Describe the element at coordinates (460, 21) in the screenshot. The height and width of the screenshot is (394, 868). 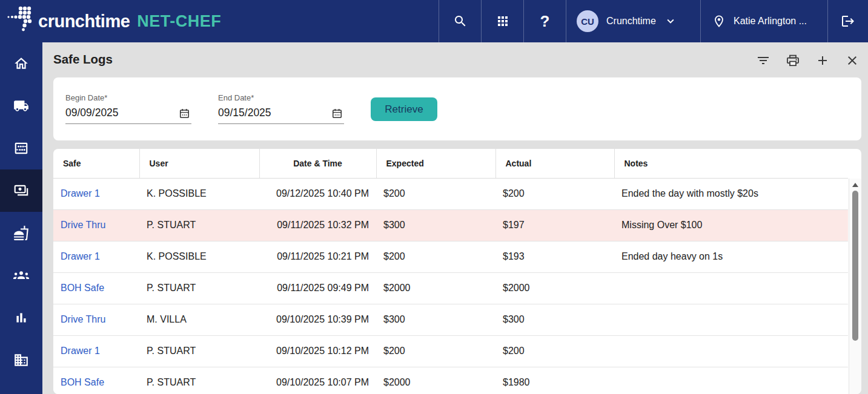
I see `search-button` at that location.